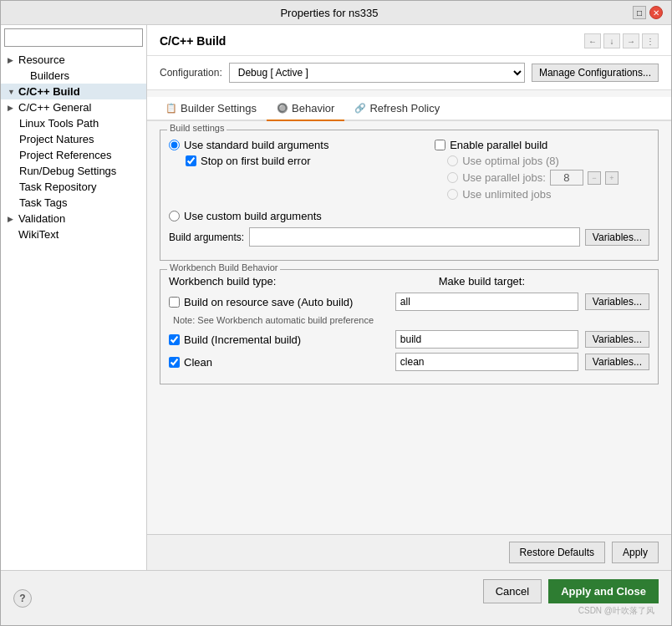 This screenshot has width=672, height=626. What do you see at coordinates (544, 281) in the screenshot?
I see `wb-target-header: Make build target:` at bounding box center [544, 281].